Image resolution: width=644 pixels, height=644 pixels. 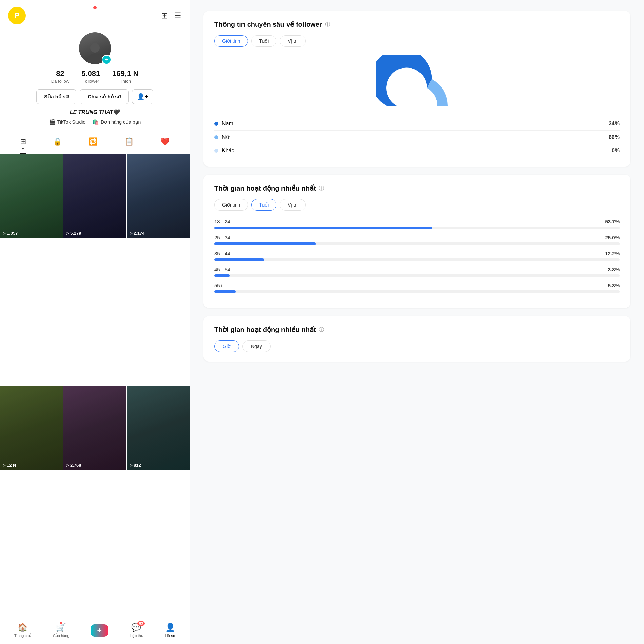 I want to click on follower-filter-row: Giới tính Tuổi Vị trí, so click(x=417, y=41).